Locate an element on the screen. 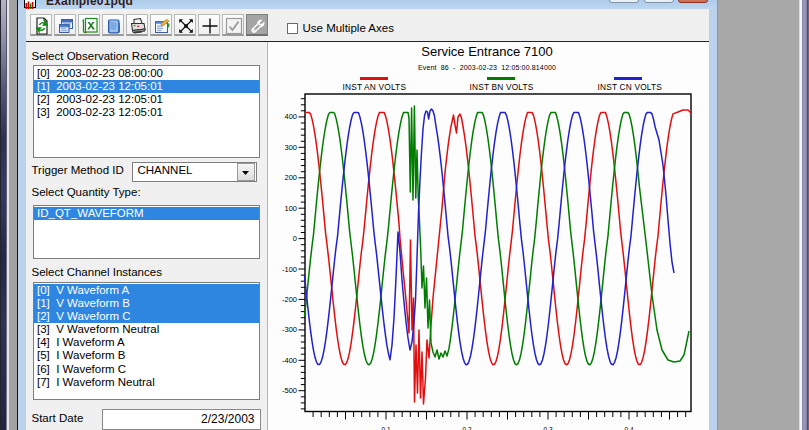  svg-text: 200 is located at coordinates (290, 178).